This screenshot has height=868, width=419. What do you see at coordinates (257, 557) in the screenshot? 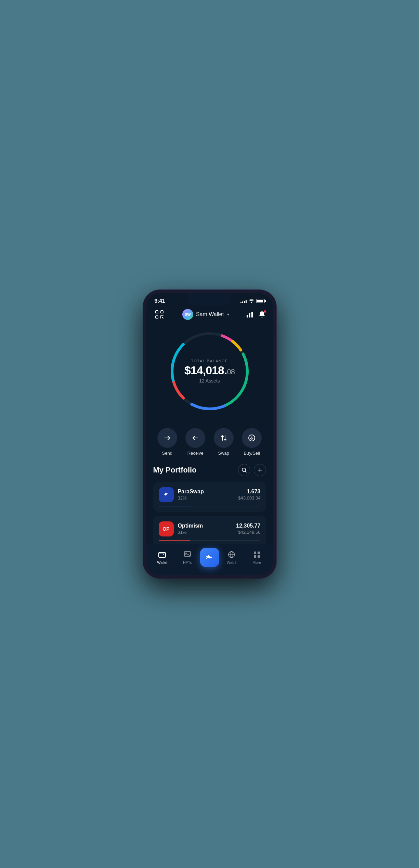
I see `nav-more: More` at bounding box center [257, 557].